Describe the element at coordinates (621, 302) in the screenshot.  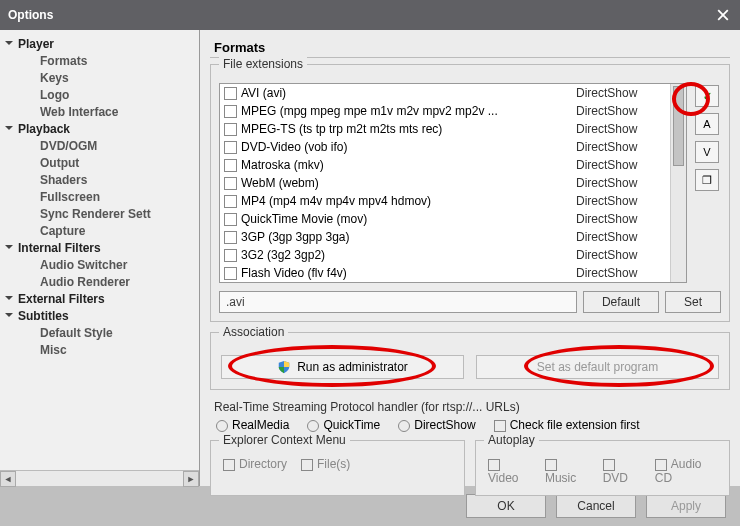
I see `default-button: Default` at that location.